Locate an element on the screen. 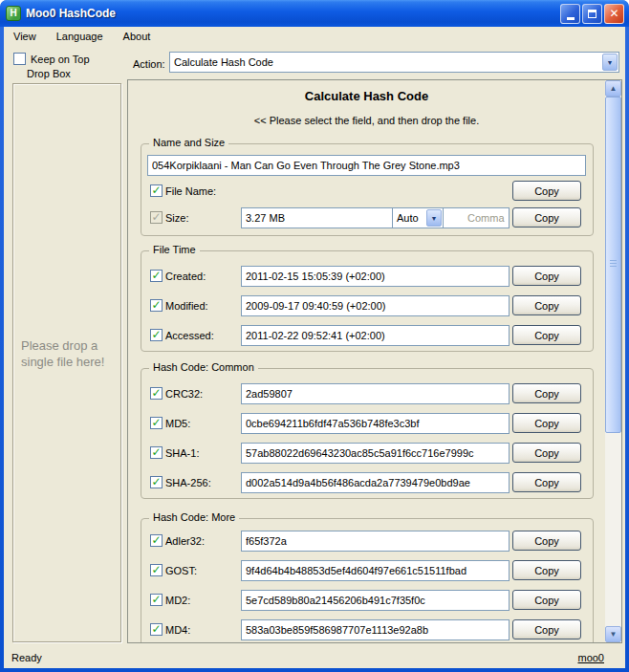  gost-checkbox is located at coordinates (157, 570).